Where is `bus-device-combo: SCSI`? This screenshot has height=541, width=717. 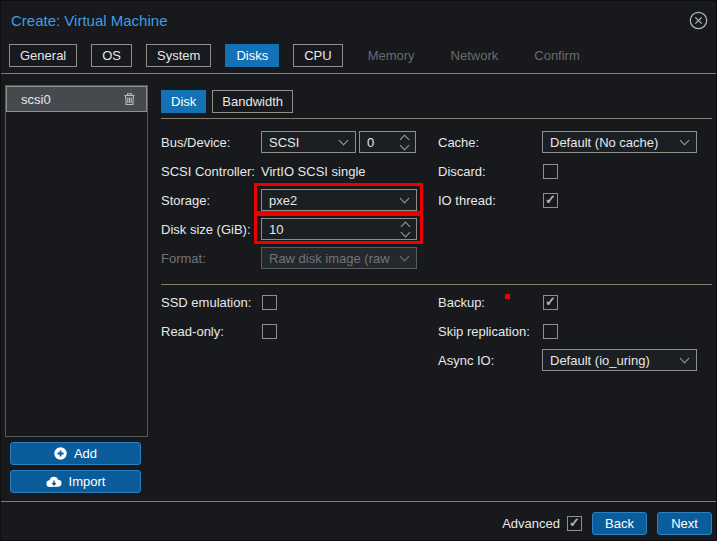
bus-device-combo: SCSI is located at coordinates (308, 142).